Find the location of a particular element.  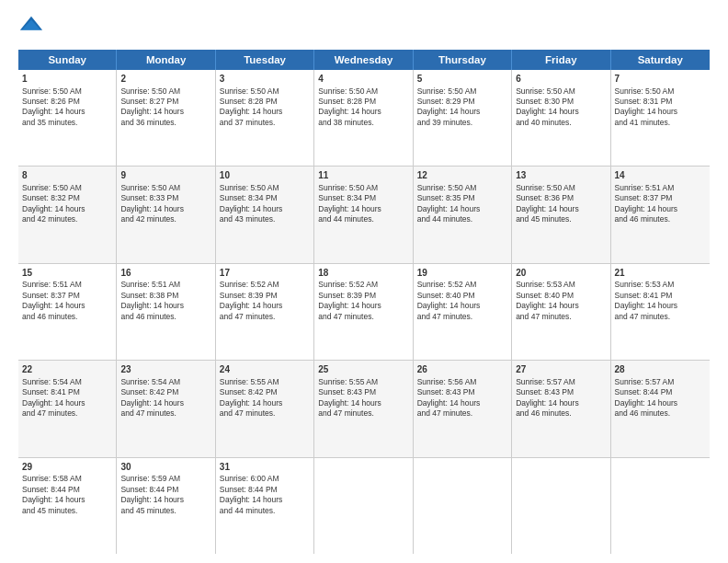

calendar-cell-day-25: 25Sunrise: 5:55 AMSunset: 8:43 PMDayligh… is located at coordinates (364, 408).